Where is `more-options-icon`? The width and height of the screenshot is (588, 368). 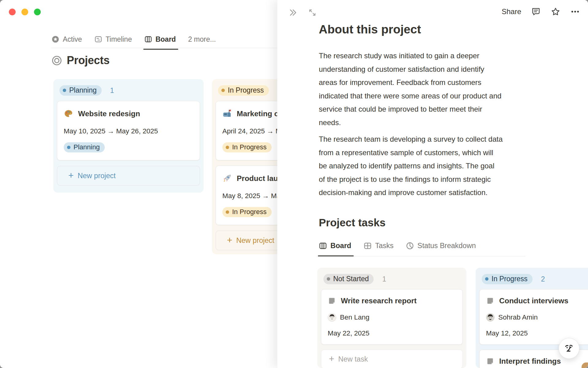
more-options-icon is located at coordinates (575, 12).